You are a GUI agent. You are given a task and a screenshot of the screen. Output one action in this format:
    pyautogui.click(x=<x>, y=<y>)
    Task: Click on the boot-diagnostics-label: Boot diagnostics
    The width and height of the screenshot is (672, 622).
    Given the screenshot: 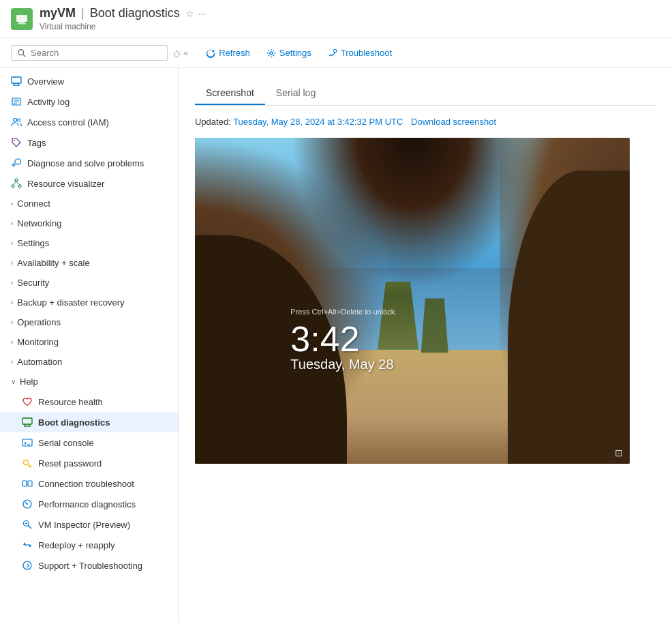 What is the action you would take?
    pyautogui.click(x=74, y=423)
    